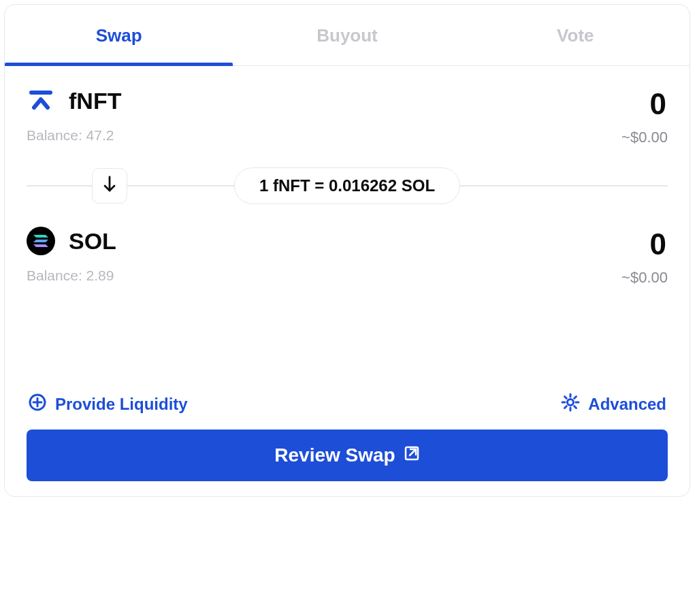 Image resolution: width=697 pixels, height=616 pixels. I want to click on tab-swap: Swap, so click(118, 35).